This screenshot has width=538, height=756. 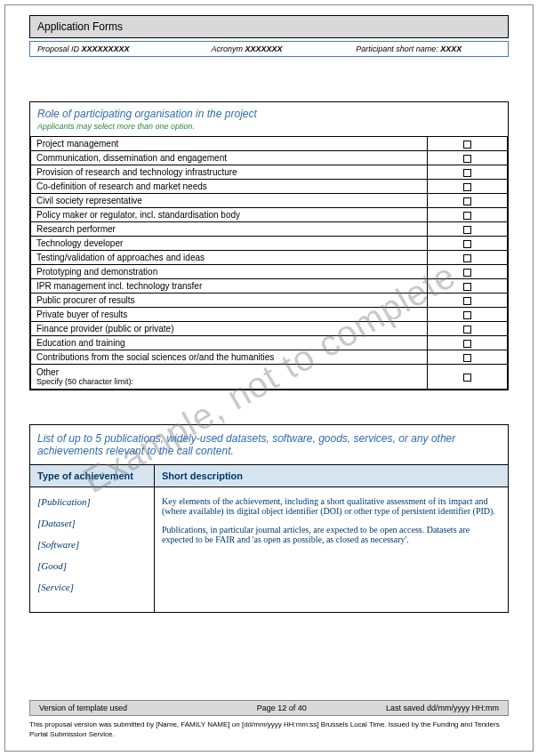 I want to click on publication-type: [Publication], so click(x=92, y=502).